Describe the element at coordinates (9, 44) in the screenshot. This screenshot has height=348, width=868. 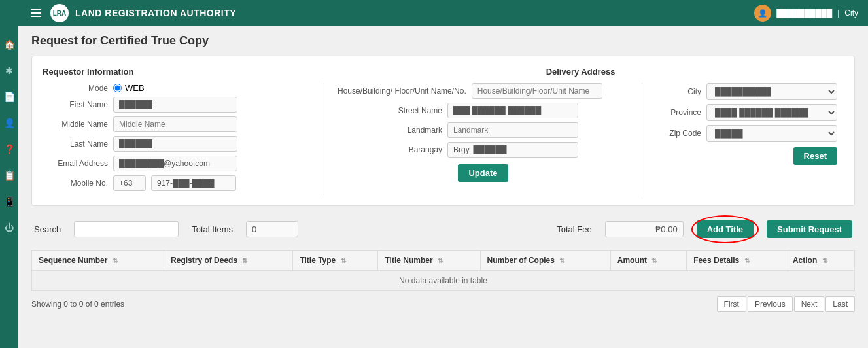
I see `sidebar-icon-home: 🏠` at that location.